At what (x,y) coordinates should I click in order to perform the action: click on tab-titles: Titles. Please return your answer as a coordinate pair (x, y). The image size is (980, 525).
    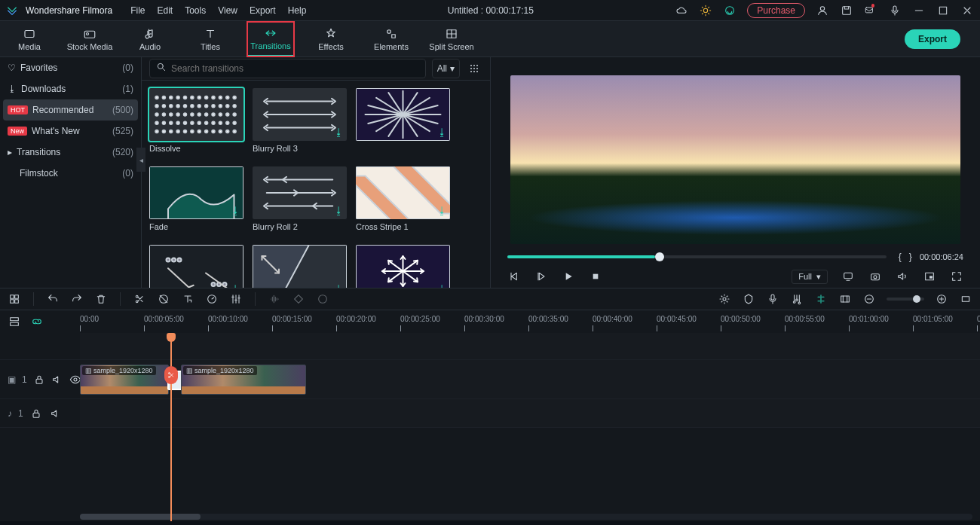
    Looking at the image, I should click on (210, 39).